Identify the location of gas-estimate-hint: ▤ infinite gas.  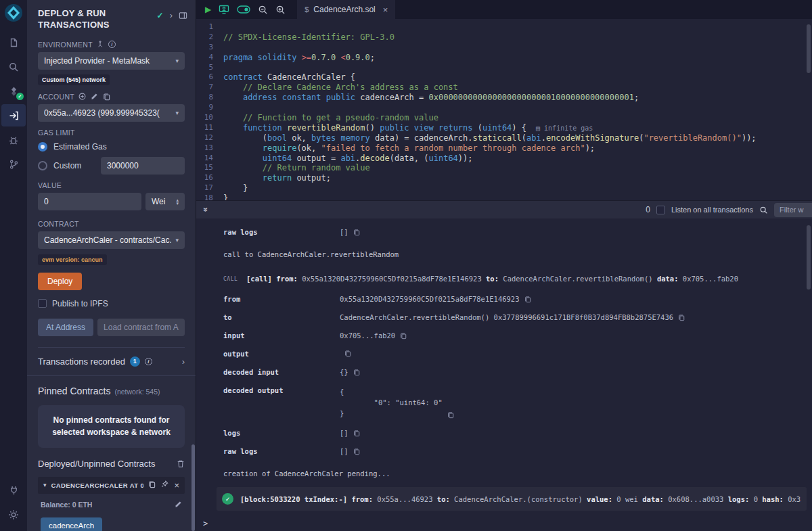
(564, 129).